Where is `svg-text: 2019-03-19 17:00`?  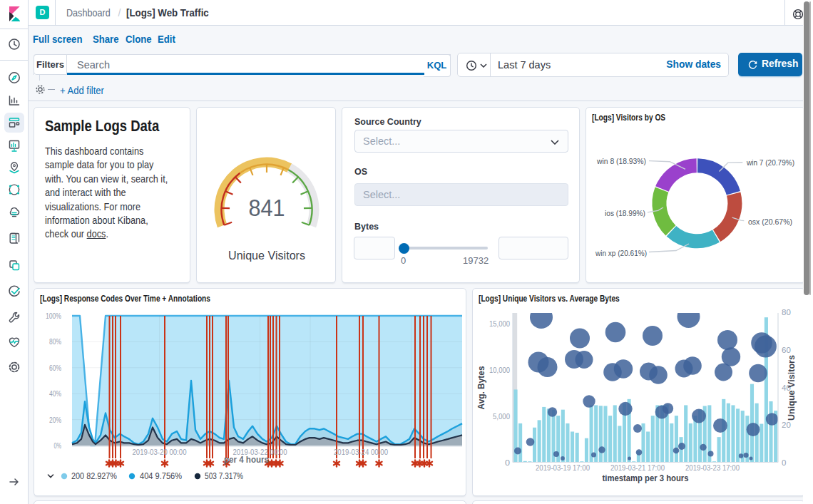 svg-text: 2019-03-19 17:00 is located at coordinates (563, 468).